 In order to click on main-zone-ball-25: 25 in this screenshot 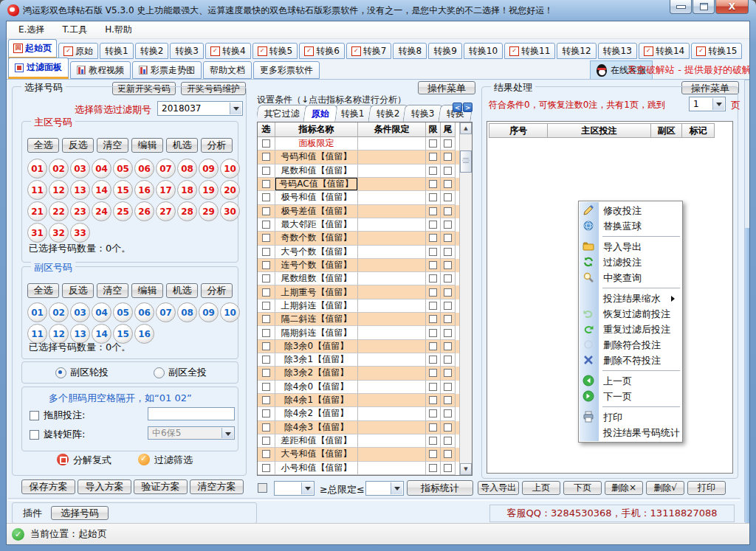, I will do `click(123, 211)`.